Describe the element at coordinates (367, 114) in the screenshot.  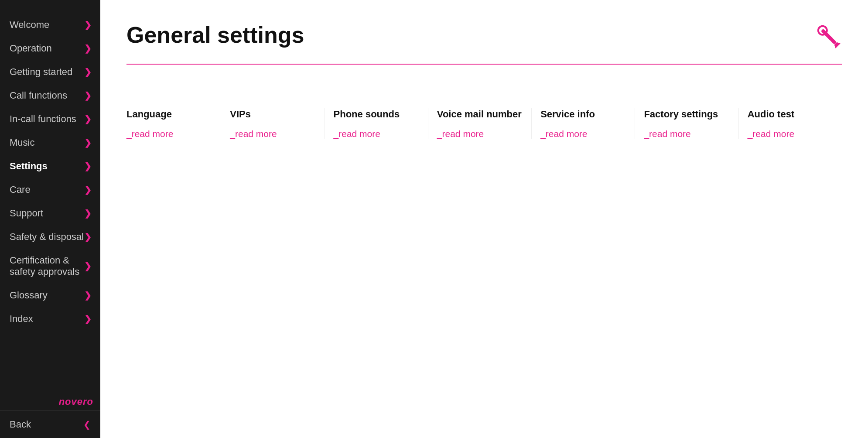
I see `card-title: Phone sounds` at that location.